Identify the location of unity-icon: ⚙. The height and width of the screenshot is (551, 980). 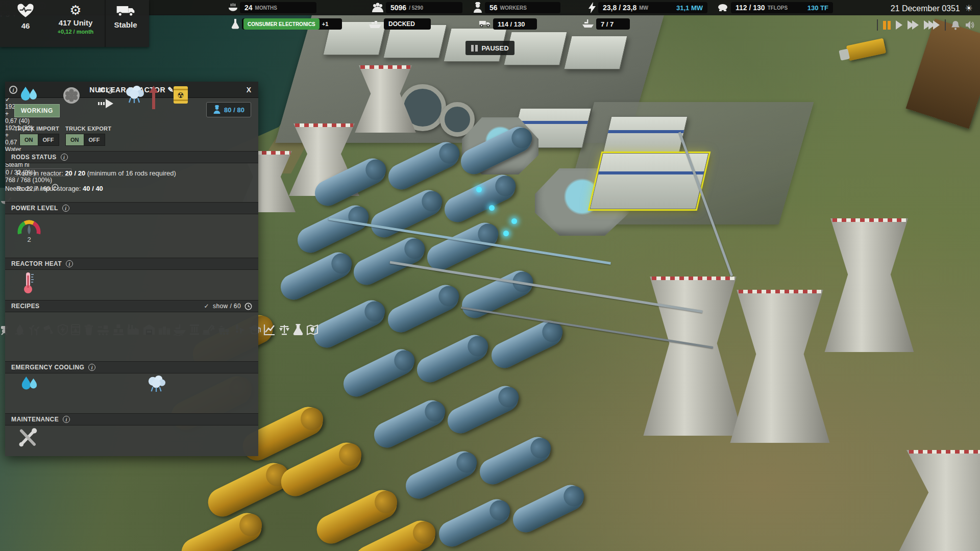
(76, 10).